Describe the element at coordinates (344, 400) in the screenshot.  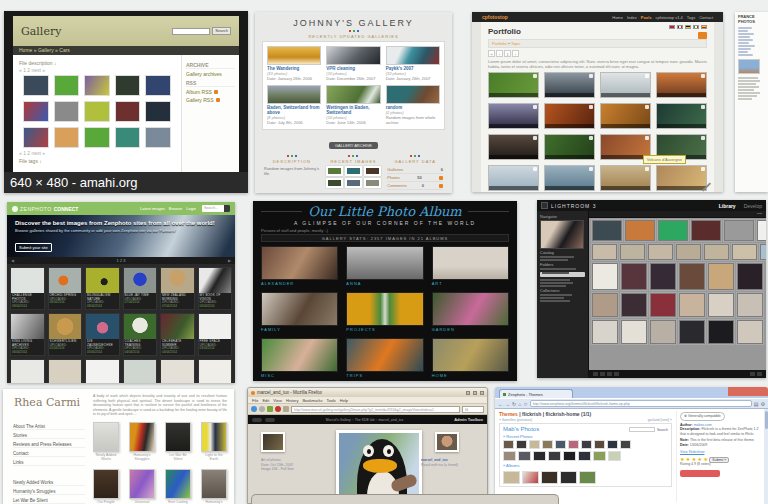
I see `menu-item: Help` at that location.